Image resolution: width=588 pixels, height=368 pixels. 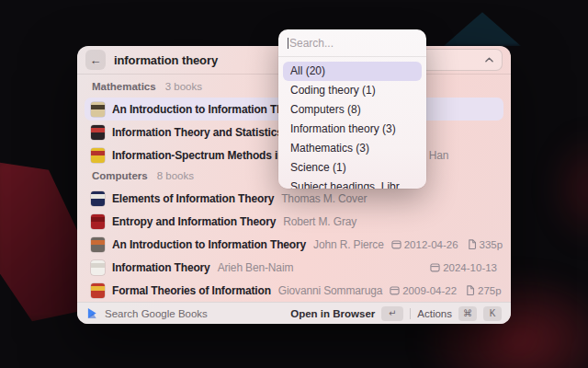 I want to click on section-count: 3 books, so click(x=184, y=86).